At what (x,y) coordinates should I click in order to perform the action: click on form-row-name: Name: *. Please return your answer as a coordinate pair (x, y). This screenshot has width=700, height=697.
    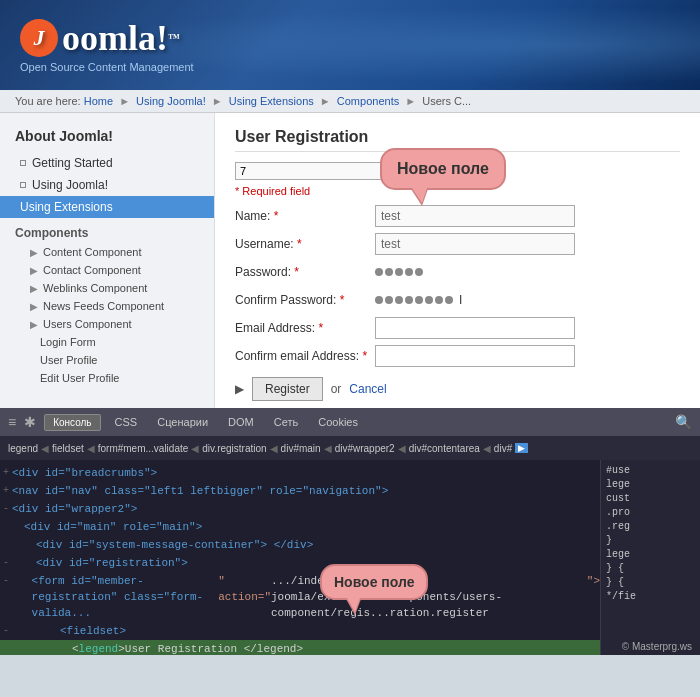
    Looking at the image, I should click on (458, 216).